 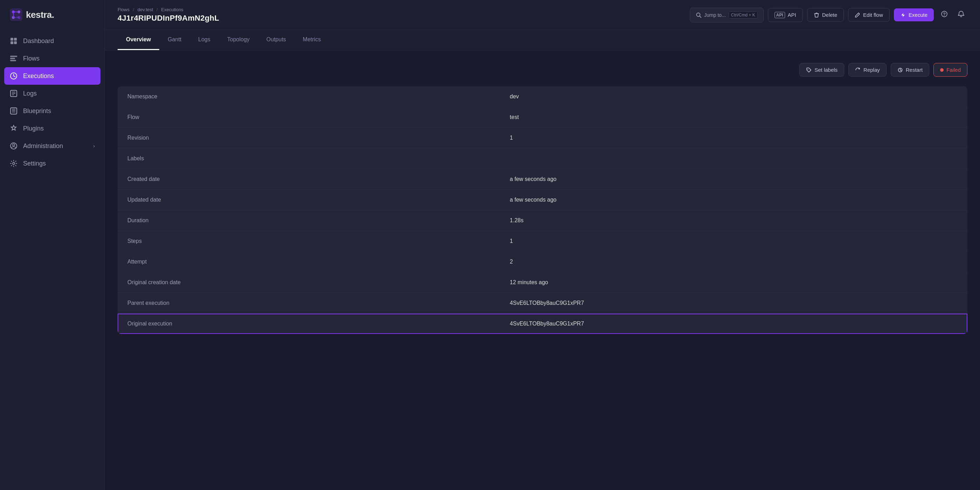 I want to click on set-labels-label: Set labels, so click(x=826, y=70).